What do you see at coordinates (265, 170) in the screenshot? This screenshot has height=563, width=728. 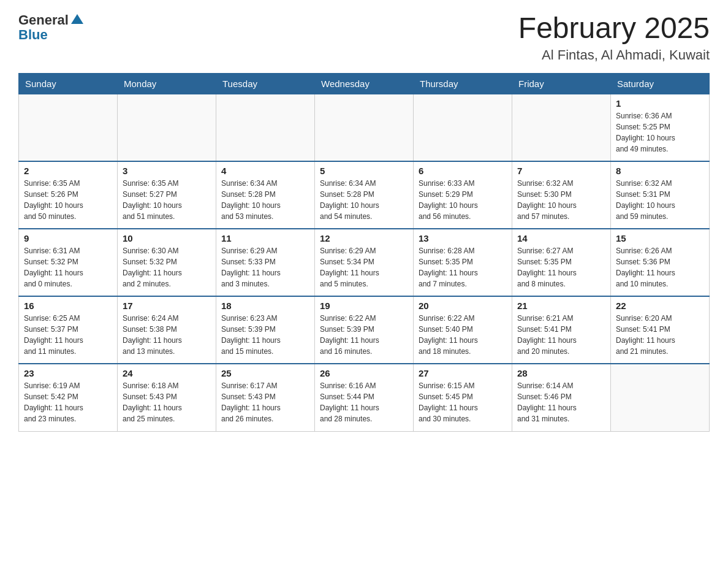 I see `day-number: 4` at bounding box center [265, 170].